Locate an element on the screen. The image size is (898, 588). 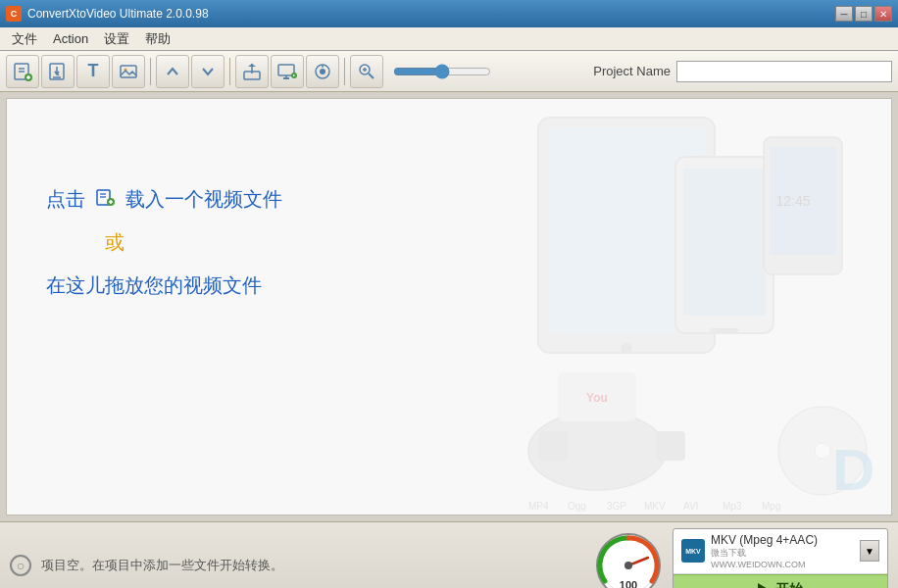
svg-text: MKV is located at coordinates (655, 506).